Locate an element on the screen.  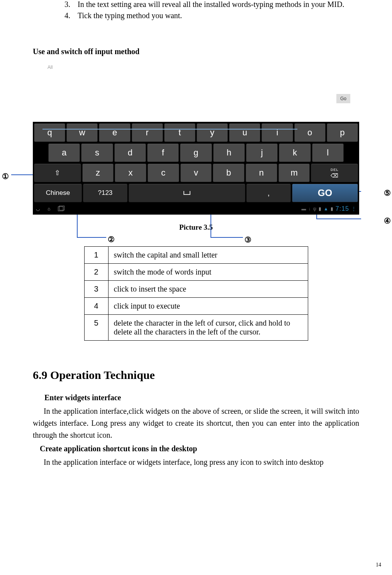
key-b: b is located at coordinates (229, 173).